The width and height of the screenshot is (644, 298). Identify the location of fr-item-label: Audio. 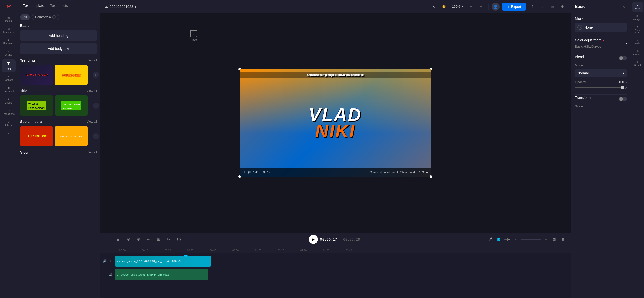
(637, 43).